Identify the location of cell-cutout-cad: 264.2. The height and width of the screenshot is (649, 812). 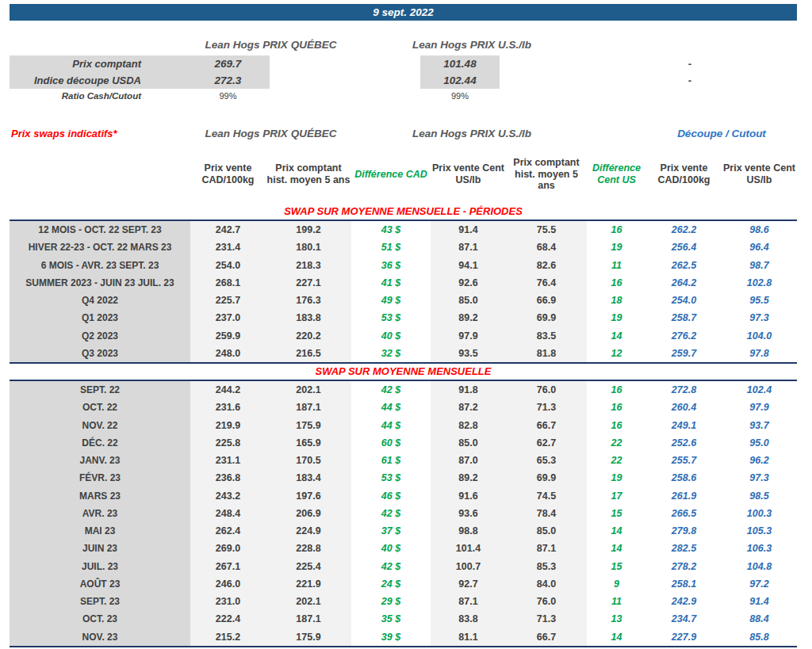
(684, 283).